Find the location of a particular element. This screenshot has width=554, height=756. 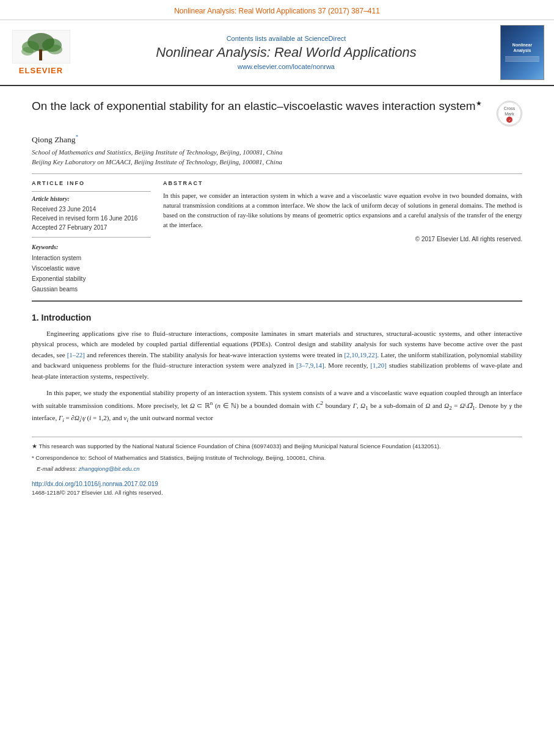

boundary-word: boundary is located at coordinates (338, 405).